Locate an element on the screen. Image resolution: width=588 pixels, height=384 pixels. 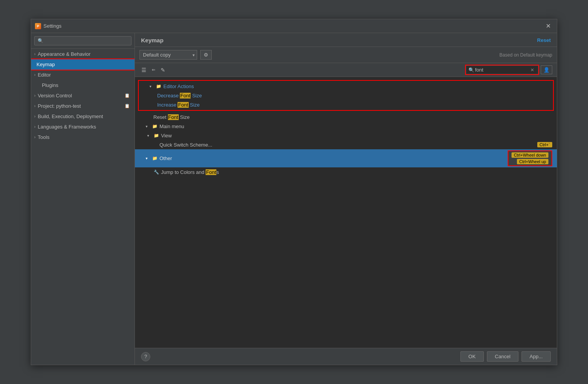
ok-button: OK is located at coordinates (472, 356).